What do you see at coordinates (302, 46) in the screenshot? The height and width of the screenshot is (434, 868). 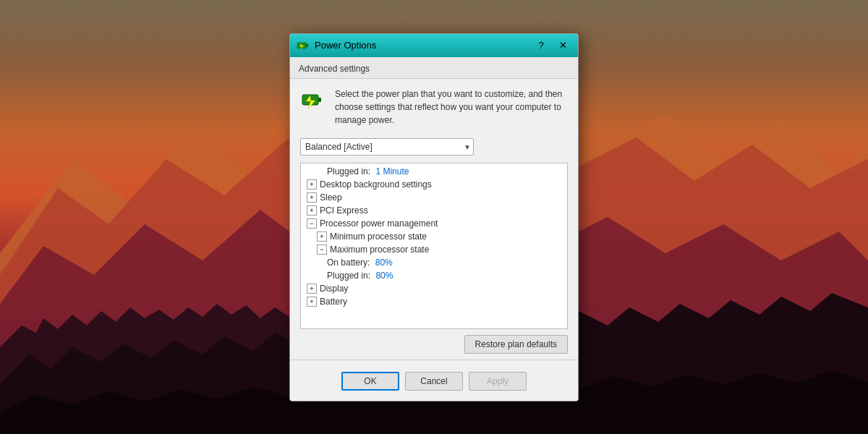 I see `title-bar-icon` at bounding box center [302, 46].